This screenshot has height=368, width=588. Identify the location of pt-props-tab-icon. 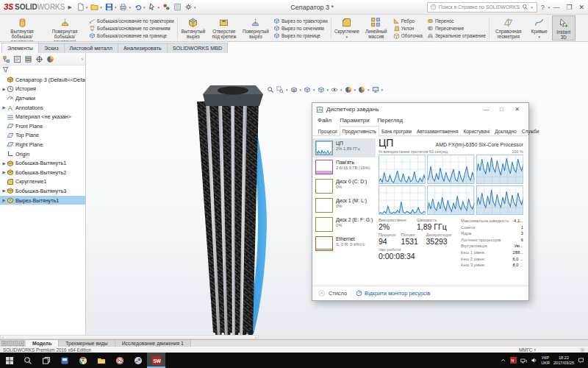
(18, 59).